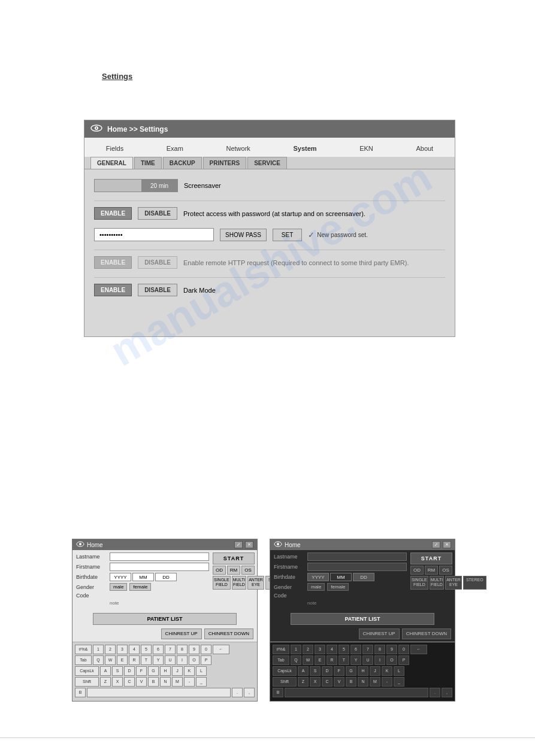 The width and height of the screenshot is (535, 756). I want to click on right-female-button: female, so click(338, 587).